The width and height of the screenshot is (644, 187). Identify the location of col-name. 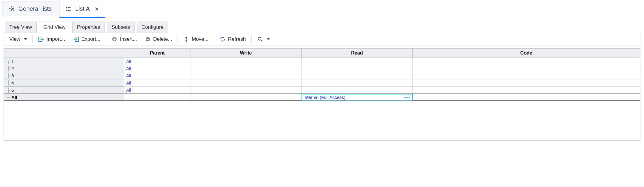
(64, 53).